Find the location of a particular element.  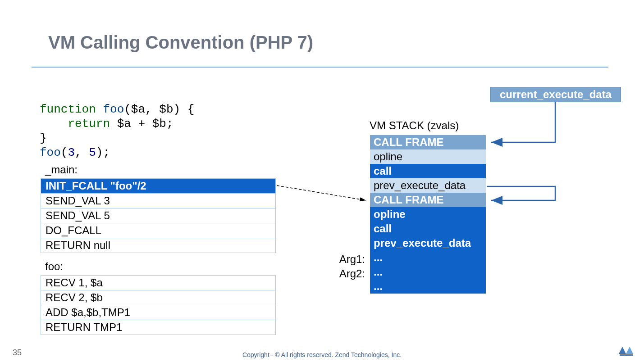

opcode-row: RETURN TMP1 is located at coordinates (159, 328).